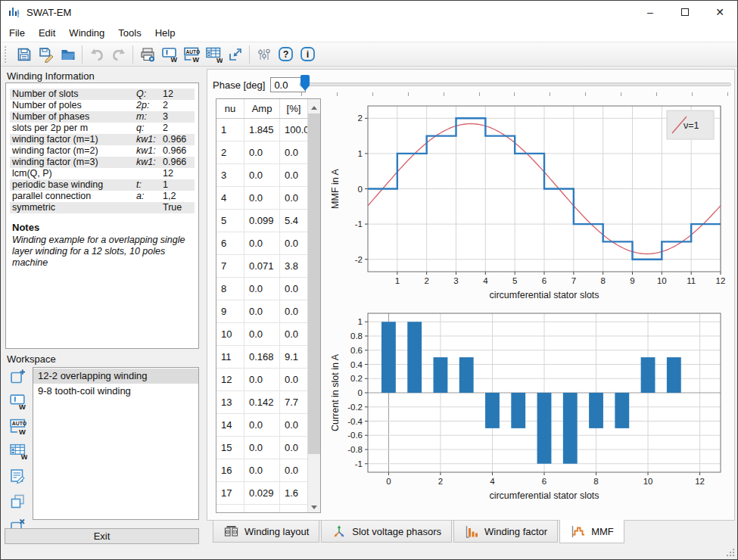  What do you see at coordinates (116, 391) in the screenshot?
I see `workspace-item: 9-8 tooth-coil winding` at bounding box center [116, 391].